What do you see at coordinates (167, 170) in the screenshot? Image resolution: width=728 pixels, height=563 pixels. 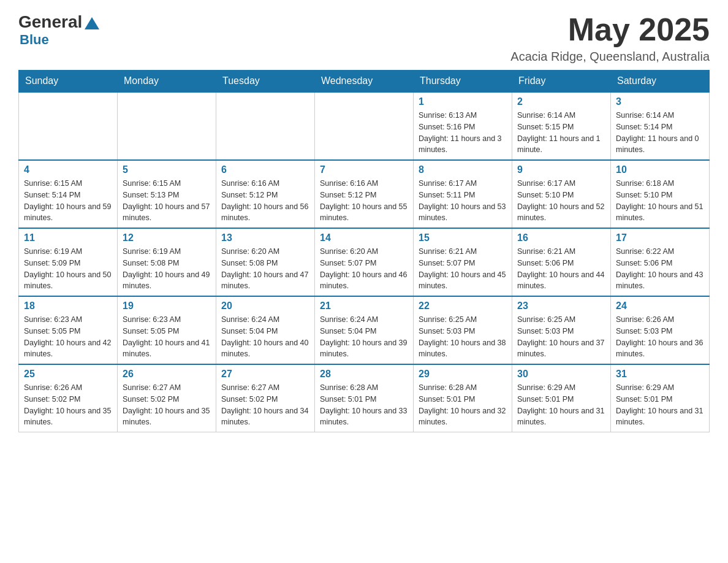 I see `day-number: 5` at bounding box center [167, 170].